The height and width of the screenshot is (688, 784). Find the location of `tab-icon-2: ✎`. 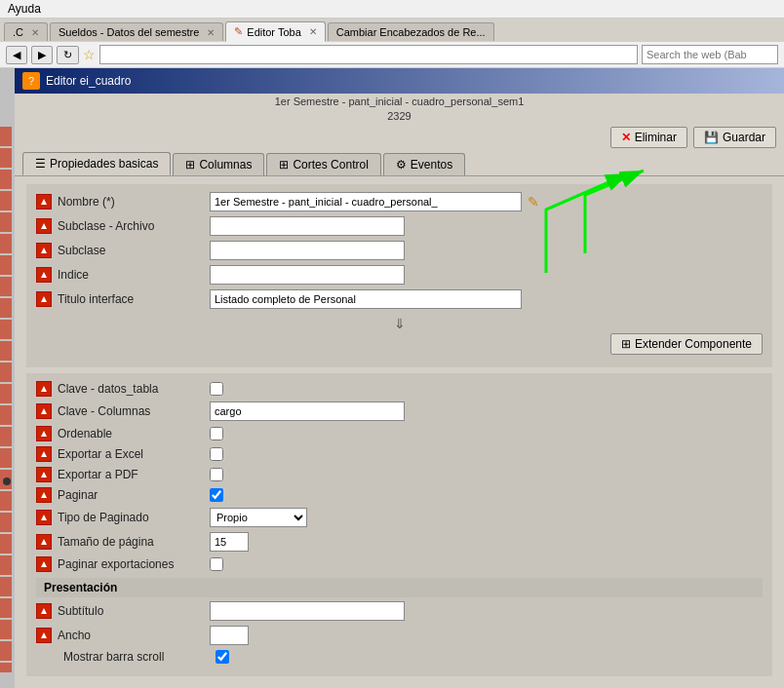

tab-icon-2: ✎ is located at coordinates (238, 31).